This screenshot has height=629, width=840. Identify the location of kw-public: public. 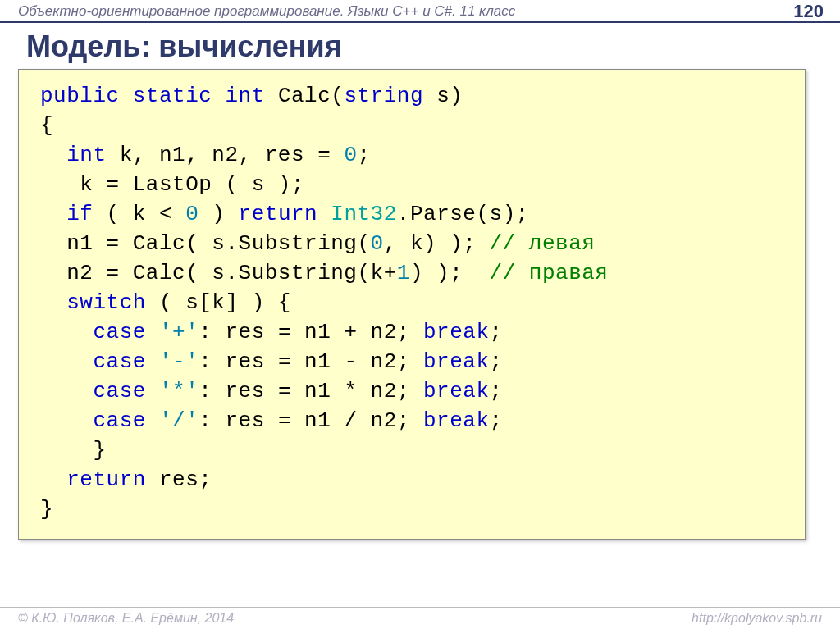
(80, 96).